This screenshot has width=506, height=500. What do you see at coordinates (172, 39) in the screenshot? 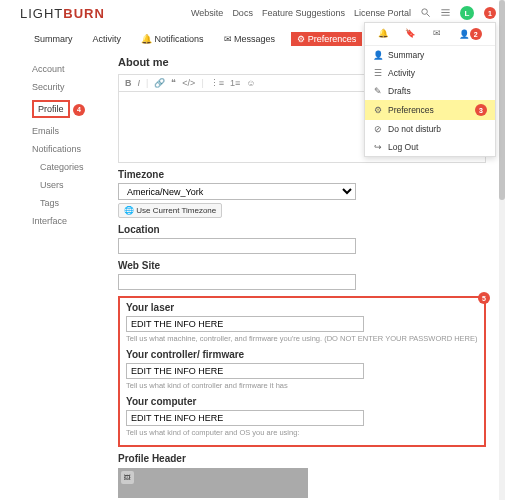
I see `tab-notifications: 🔔 Notifications` at bounding box center [172, 39].